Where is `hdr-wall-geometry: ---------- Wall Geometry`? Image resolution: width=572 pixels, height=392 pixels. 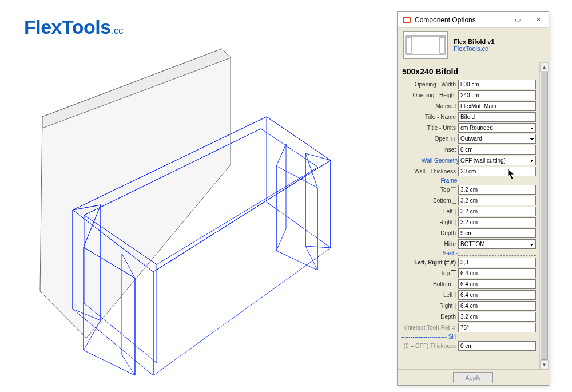
hdr-wall-geometry: ---------- Wall Geometry is located at coordinates (428, 160).